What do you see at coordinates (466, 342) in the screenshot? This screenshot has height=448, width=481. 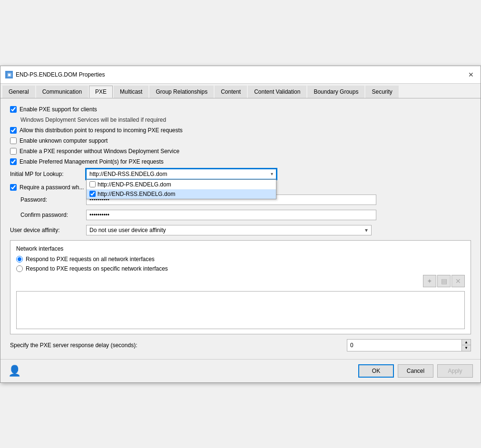 I see `spinner-up-button: ▲` at bounding box center [466, 342].